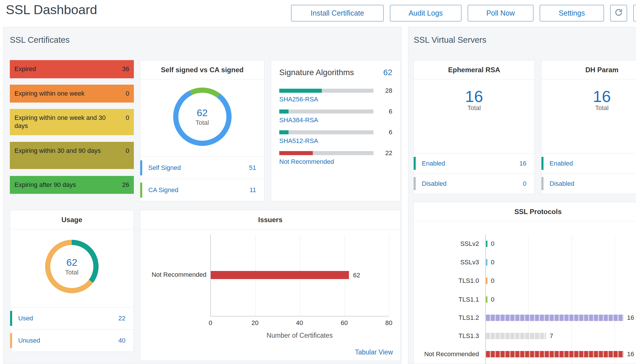  I want to click on protocol-value: 0, so click(493, 262).